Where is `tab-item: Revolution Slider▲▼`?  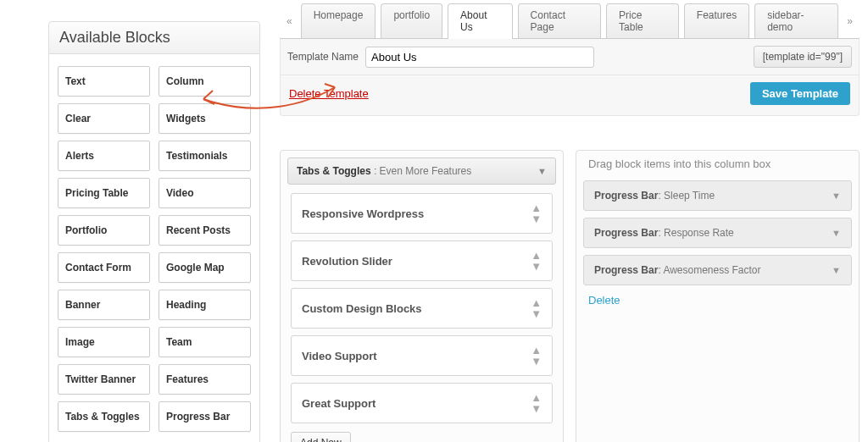 tab-item: Revolution Slider▲▼ is located at coordinates (422, 261).